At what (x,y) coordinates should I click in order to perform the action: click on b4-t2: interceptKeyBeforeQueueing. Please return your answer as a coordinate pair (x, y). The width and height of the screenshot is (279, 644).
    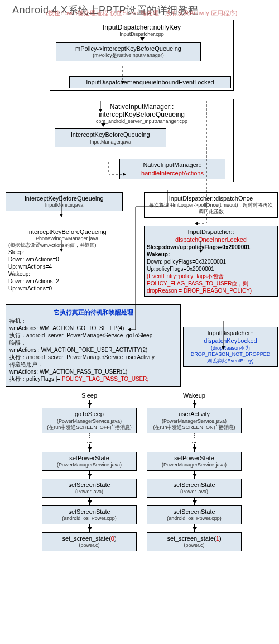
    Looking at the image, I should click on (142, 115).